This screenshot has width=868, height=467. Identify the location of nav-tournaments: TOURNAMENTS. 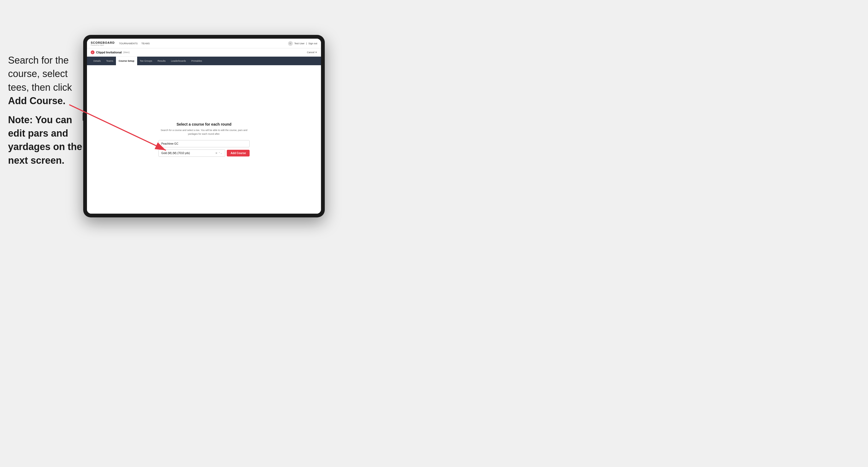
(128, 43).